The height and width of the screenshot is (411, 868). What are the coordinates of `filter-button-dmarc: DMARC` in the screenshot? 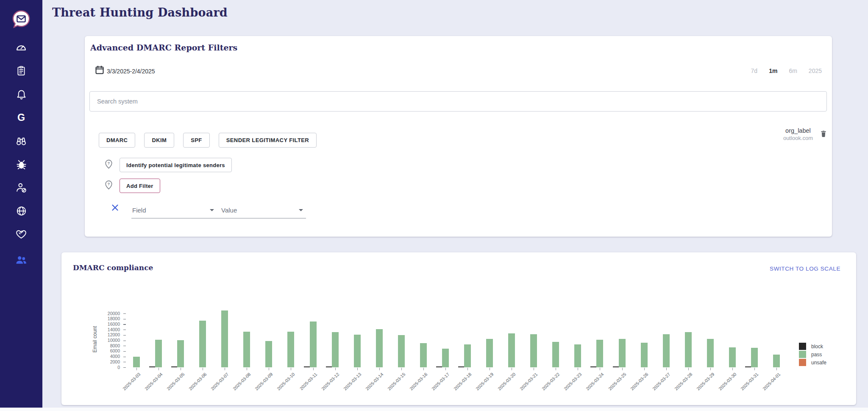 It's located at (117, 140).